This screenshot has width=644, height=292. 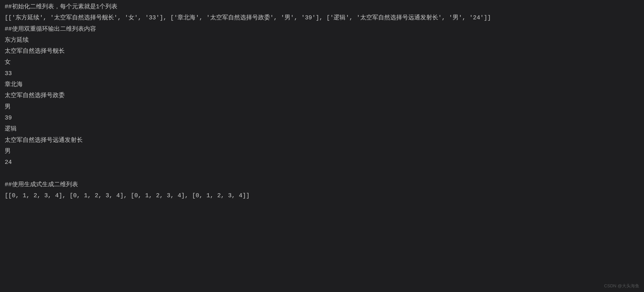 I want to click on output-line: 东方延续, so click(x=322, y=40).